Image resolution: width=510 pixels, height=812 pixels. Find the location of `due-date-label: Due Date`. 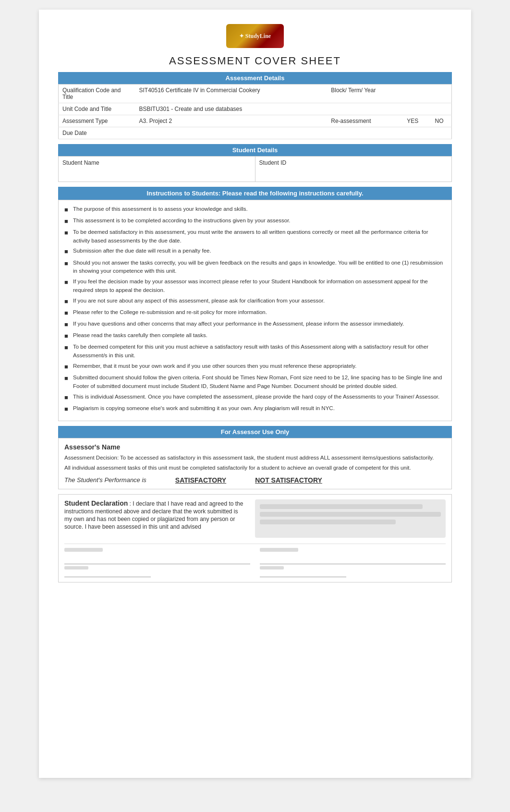

due-date-label: Due Date is located at coordinates (97, 133).